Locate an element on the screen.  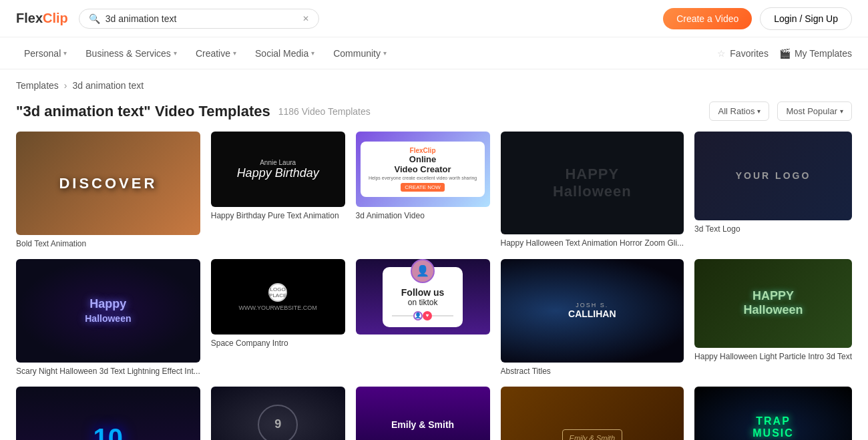
template-card: 9 is located at coordinates (278, 413).